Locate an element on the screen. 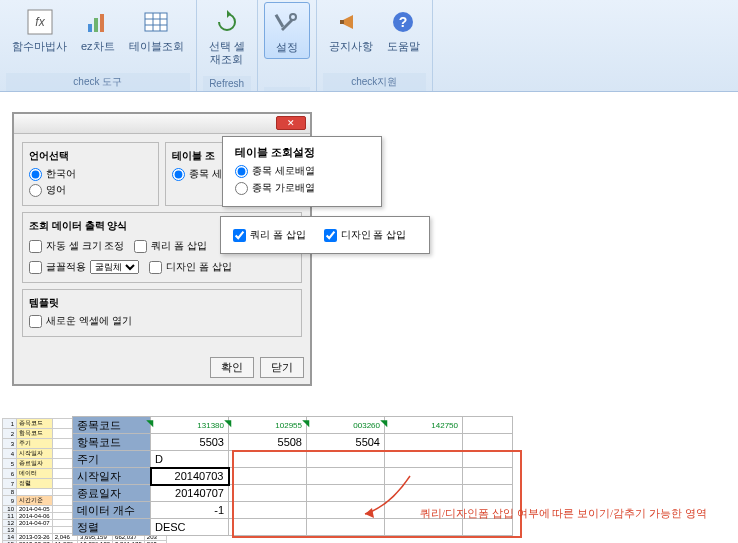  bg-cell: 2013-03-26 is located at coordinates (35, 538).